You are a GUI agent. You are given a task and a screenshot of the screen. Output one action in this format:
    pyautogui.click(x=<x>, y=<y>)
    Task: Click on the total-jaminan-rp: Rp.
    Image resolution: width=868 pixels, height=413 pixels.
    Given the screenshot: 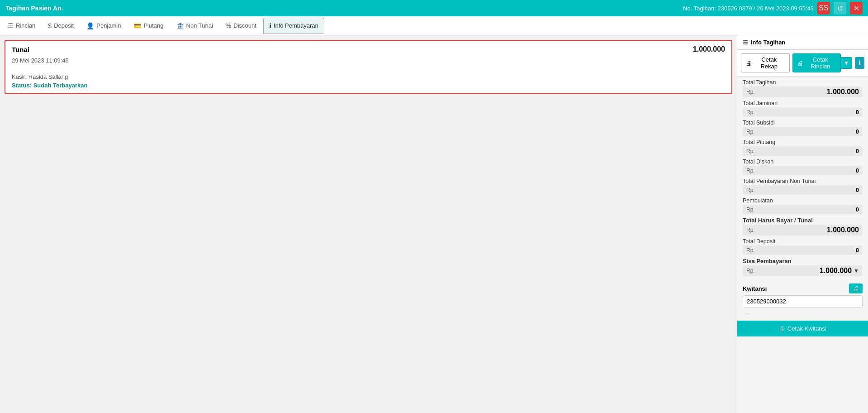 What is the action you would take?
    pyautogui.click(x=751, y=112)
    